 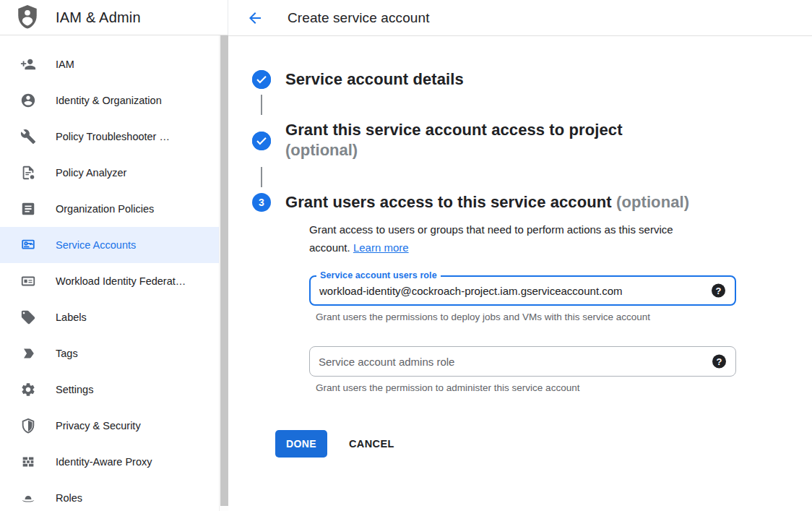 What do you see at coordinates (379, 275) in the screenshot?
I see `service-account-users-role-label: Service account users role` at bounding box center [379, 275].